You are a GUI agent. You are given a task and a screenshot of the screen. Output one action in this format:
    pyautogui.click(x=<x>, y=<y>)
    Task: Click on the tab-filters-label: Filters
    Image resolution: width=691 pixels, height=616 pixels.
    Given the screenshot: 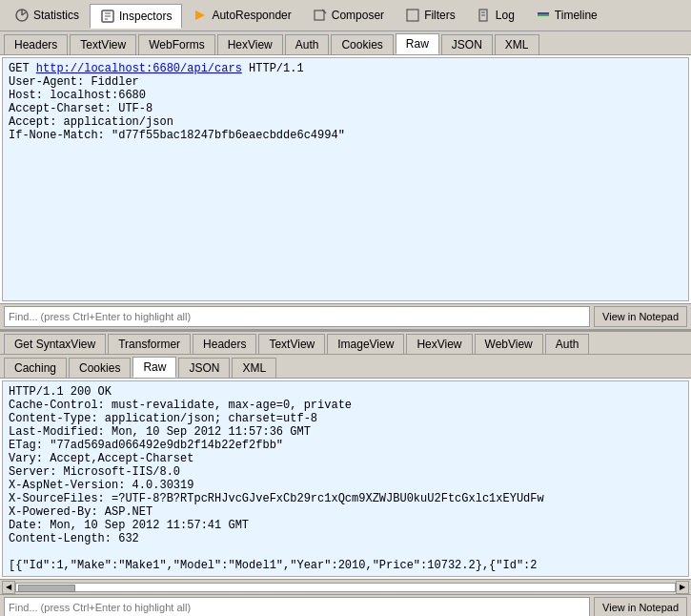 What is the action you would take?
    pyautogui.click(x=440, y=15)
    